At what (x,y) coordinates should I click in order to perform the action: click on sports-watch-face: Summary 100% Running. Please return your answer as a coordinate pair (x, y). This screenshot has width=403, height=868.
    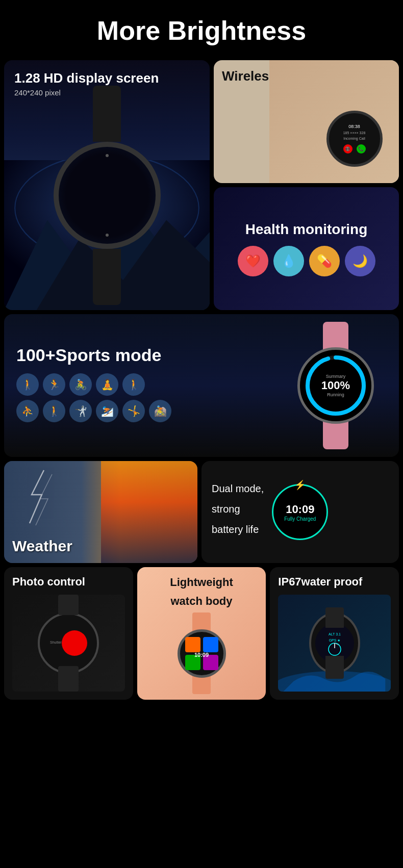
    Looking at the image, I should click on (336, 386).